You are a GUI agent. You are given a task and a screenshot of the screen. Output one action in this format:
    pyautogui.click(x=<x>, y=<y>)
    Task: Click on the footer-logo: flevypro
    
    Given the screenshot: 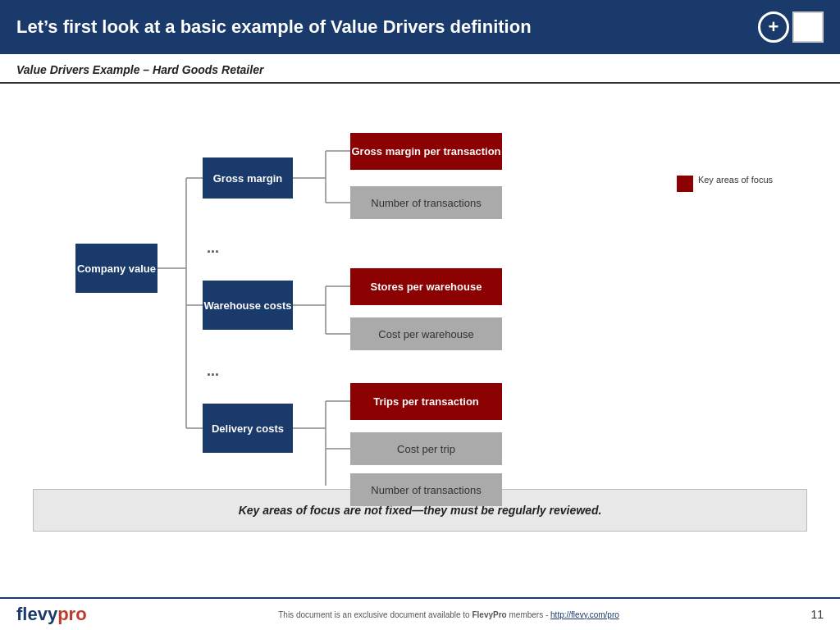 What is the action you would take?
    pyautogui.click(x=52, y=614)
    